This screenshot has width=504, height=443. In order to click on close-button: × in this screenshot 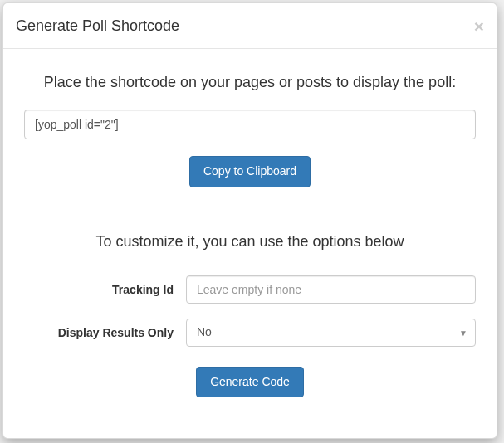, I will do `click(479, 27)`.